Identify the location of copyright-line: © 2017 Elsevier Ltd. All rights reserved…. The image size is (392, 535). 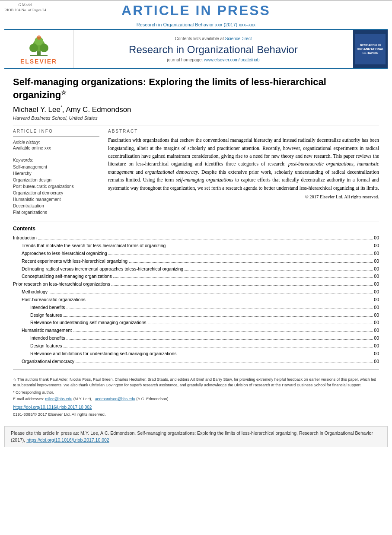
(244, 197).